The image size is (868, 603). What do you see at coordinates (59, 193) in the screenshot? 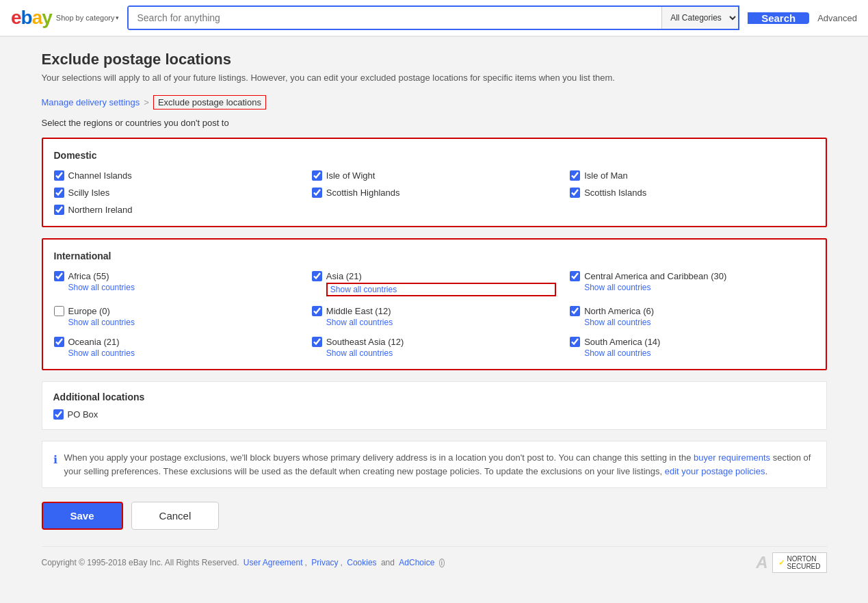
I see `scilly-isles-checkbox` at bounding box center [59, 193].